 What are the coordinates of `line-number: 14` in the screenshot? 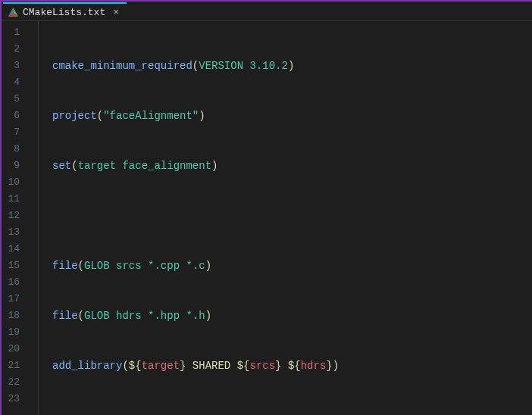 It's located at (11, 249).